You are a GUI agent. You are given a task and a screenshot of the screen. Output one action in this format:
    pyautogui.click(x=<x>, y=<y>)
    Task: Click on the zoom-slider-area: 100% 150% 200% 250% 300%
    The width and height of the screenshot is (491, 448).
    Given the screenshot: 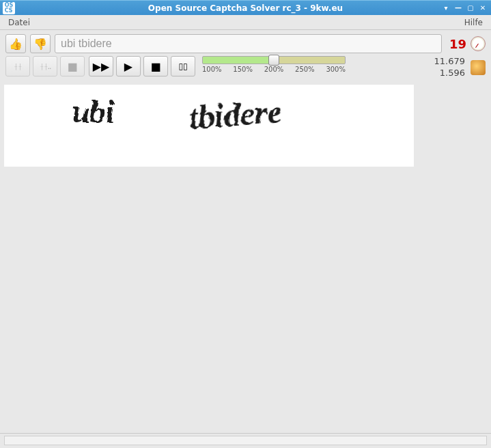 What is the action you would take?
    pyautogui.click(x=274, y=64)
    